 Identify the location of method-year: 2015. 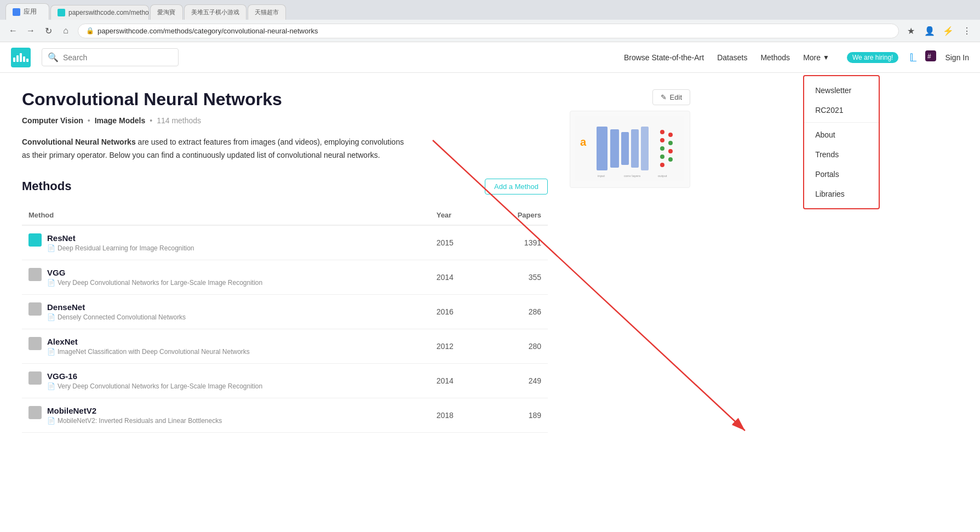
(447, 243).